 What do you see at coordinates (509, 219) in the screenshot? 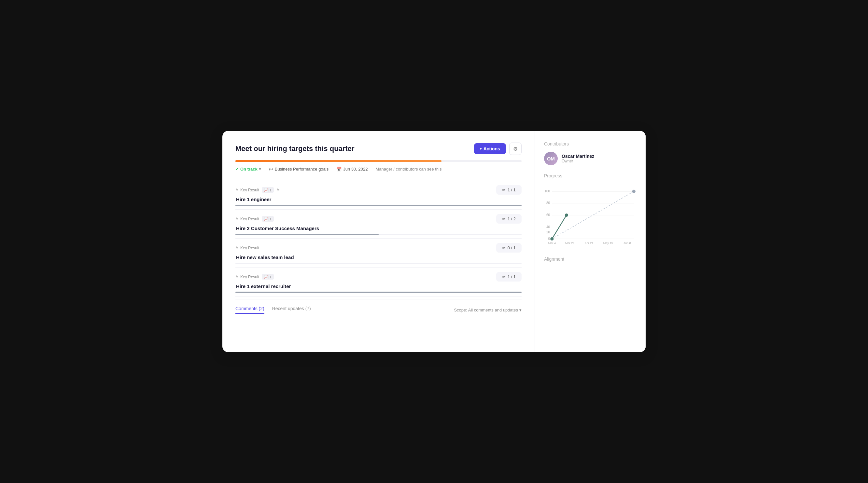
I see `kr-progress-button: ✏ 1 / 2` at bounding box center [509, 219].